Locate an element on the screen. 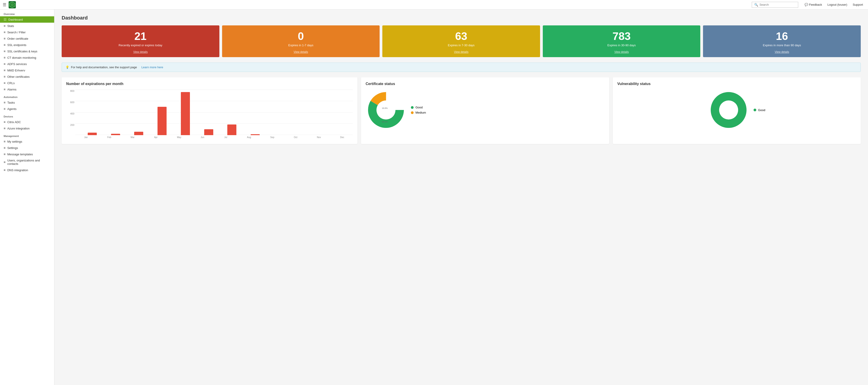  bar-month-label: May is located at coordinates (179, 138).